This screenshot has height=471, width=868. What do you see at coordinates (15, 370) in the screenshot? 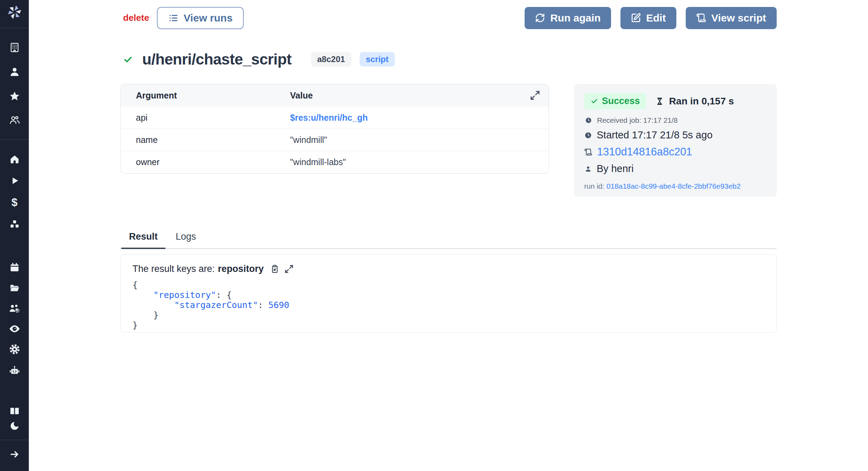
I see `workers-robot-icon` at bounding box center [15, 370].